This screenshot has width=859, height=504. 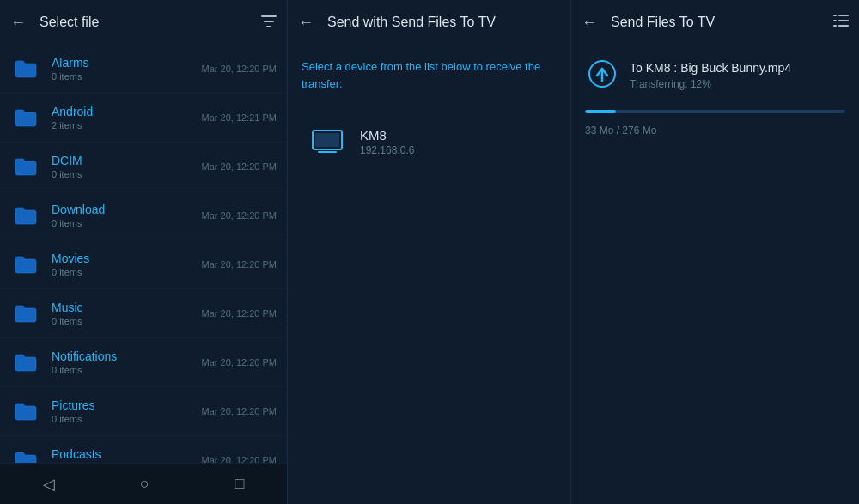 What do you see at coordinates (715, 112) in the screenshot?
I see `progress-bar-container` at bounding box center [715, 112].